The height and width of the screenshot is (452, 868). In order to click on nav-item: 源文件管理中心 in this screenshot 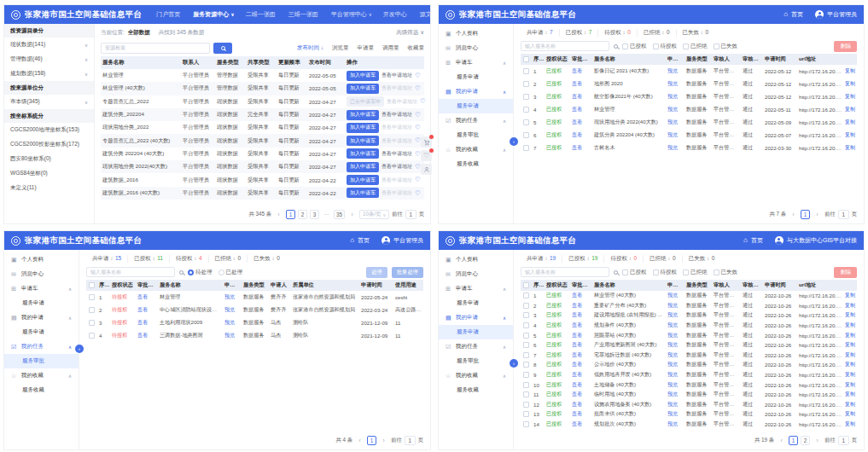, I will do `click(427, 14)`.